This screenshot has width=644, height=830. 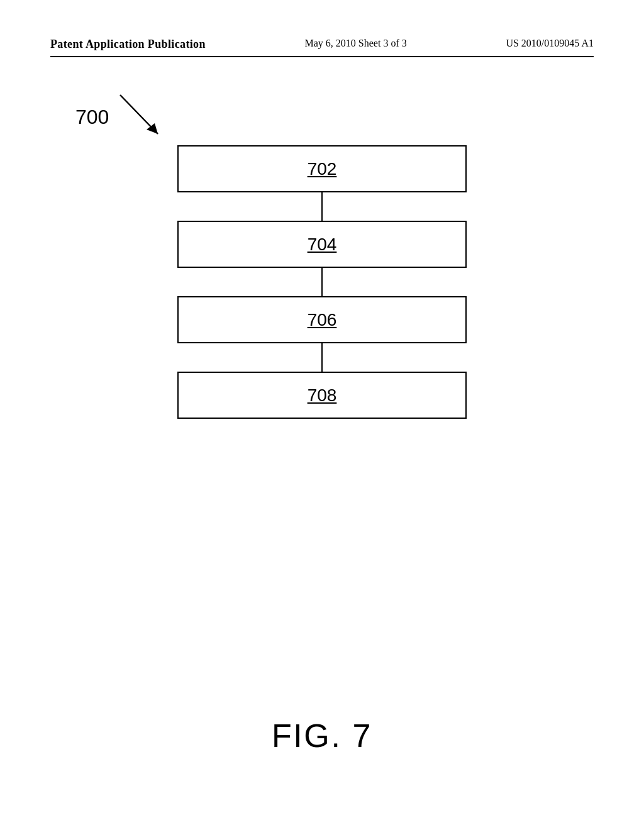 What do you see at coordinates (92, 117) in the screenshot?
I see `ref-700-label: 700` at bounding box center [92, 117].